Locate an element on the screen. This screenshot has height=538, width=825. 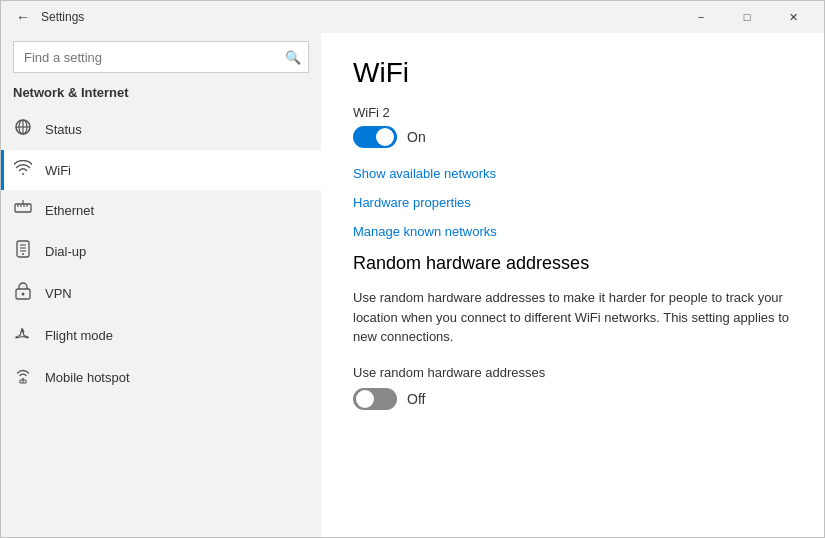
wifi-toggle-thumb is located at coordinates (385, 137).